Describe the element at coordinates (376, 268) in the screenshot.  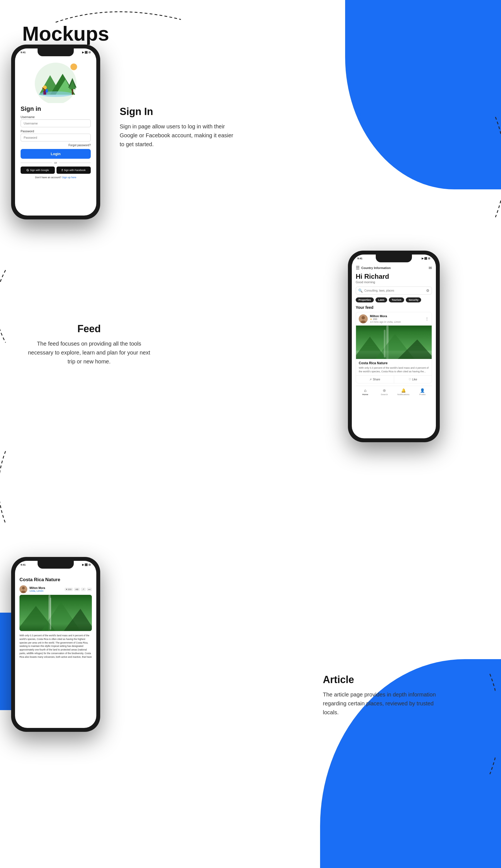
I see `feed-header-title: Country Information` at that location.